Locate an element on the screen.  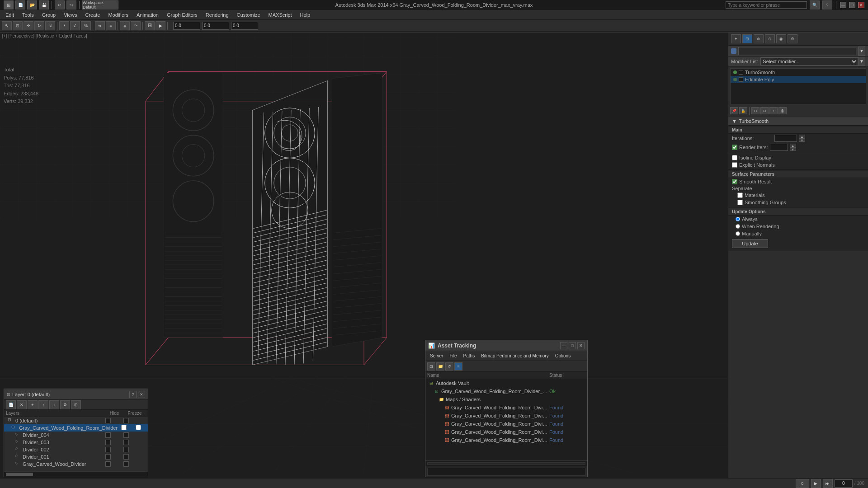
layer-close-btn: ✕ is located at coordinates (142, 394).